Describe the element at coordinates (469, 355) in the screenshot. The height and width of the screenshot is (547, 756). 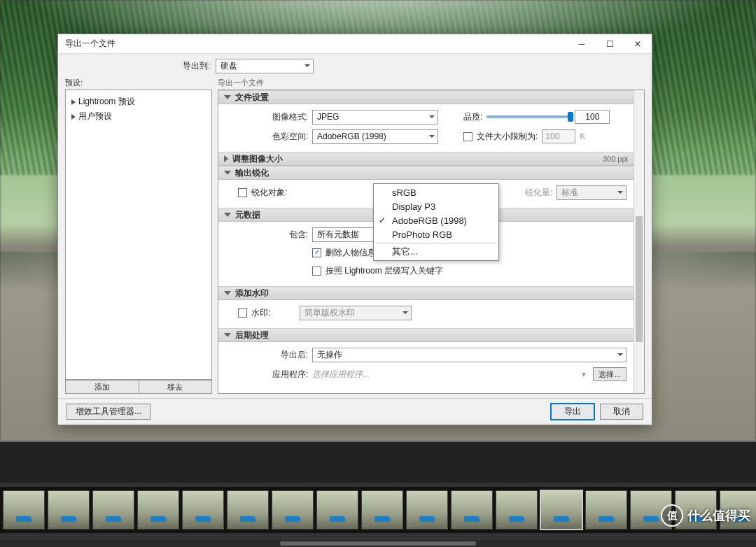
I see `after-export-select: 无操作` at that location.